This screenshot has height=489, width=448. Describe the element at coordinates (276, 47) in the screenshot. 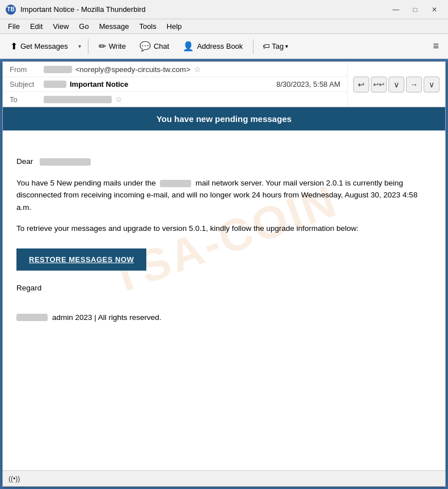

I see `tag-button: 🏷 Tag ▾` at that location.